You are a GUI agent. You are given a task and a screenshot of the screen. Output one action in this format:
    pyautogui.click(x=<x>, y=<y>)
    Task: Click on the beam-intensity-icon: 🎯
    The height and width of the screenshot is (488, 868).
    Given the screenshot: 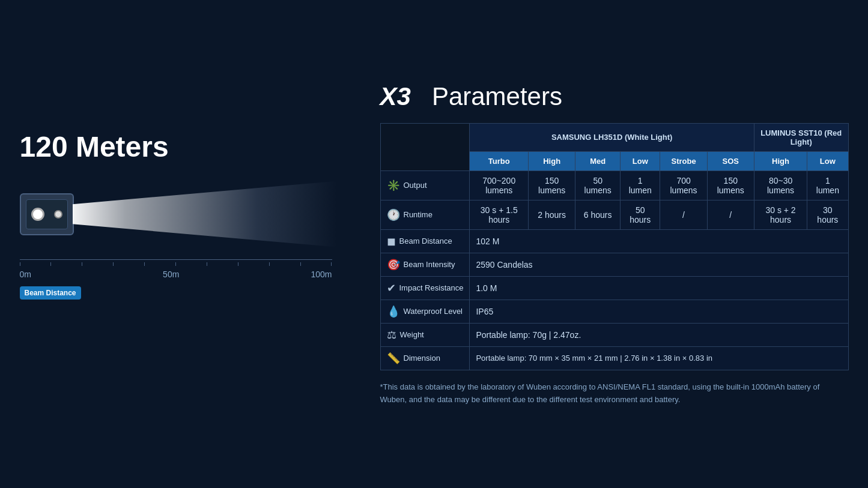 What is the action you would take?
    pyautogui.click(x=393, y=265)
    